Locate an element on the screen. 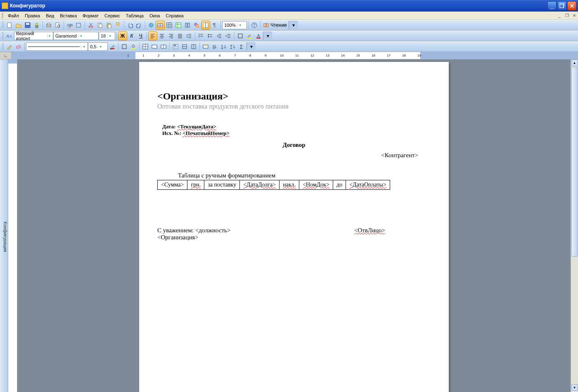 The width and height of the screenshot is (578, 392). svg-text: A is located at coordinates (11, 36).